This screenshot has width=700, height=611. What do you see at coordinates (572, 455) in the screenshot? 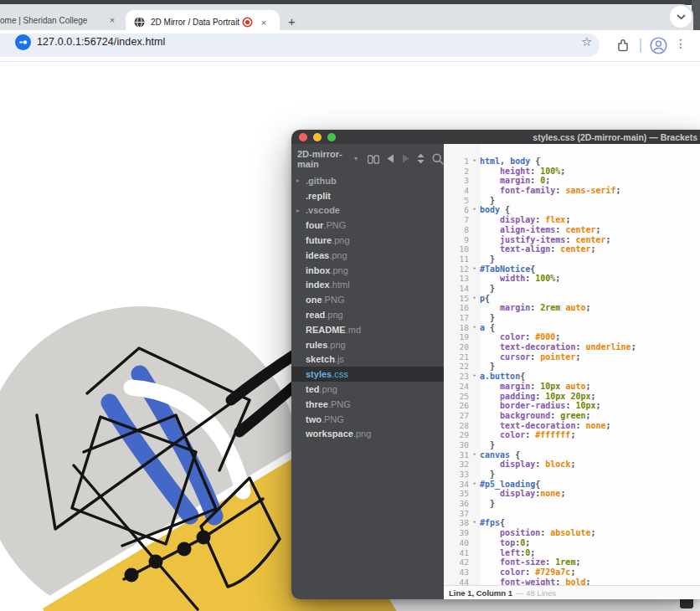
I see `code-line-31: 31▾canvas {` at bounding box center [572, 455].